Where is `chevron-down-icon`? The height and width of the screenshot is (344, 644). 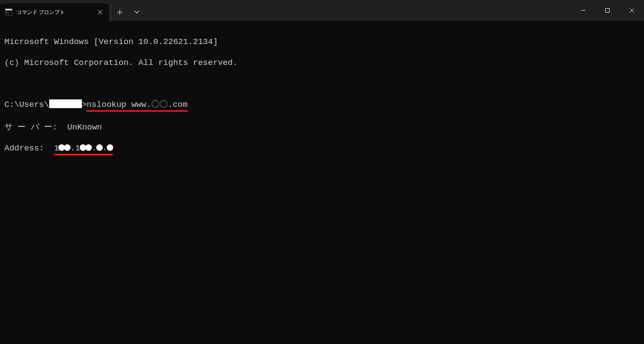
chevron-down-icon is located at coordinates (137, 12).